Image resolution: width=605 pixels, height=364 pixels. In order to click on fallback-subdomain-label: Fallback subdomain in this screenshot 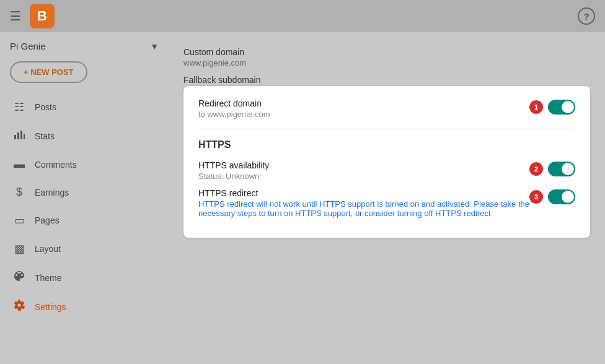, I will do `click(387, 80)`.